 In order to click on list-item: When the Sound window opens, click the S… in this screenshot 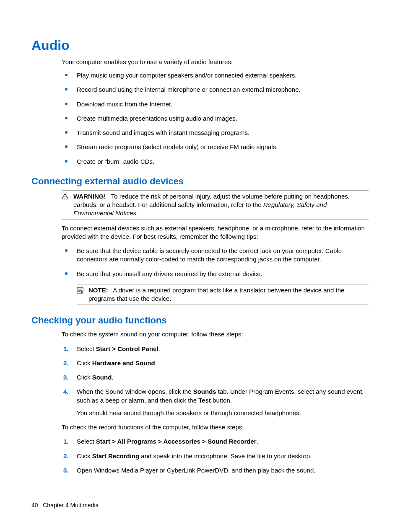, I will do `click(215, 402)`.